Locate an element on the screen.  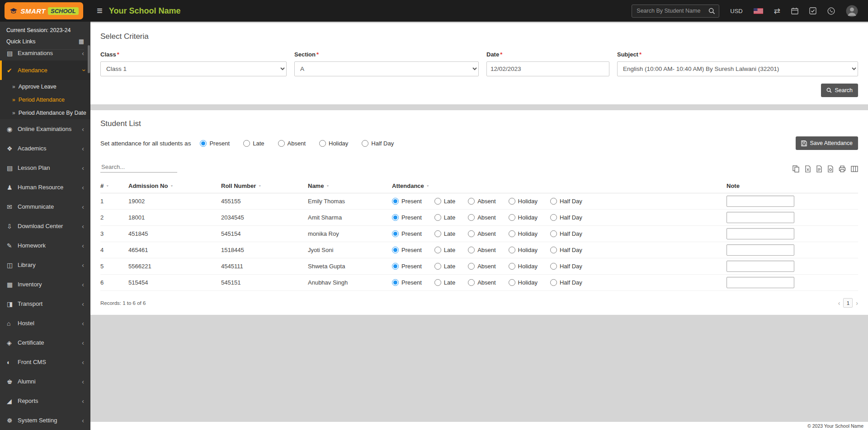
task-check-icon is located at coordinates (813, 11).